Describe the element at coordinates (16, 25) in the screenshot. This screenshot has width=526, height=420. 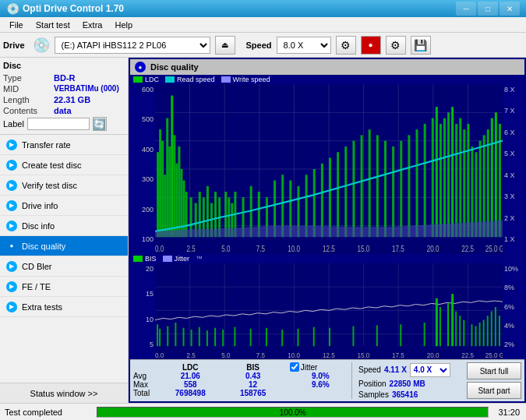
I see `menu-file: File` at that location.